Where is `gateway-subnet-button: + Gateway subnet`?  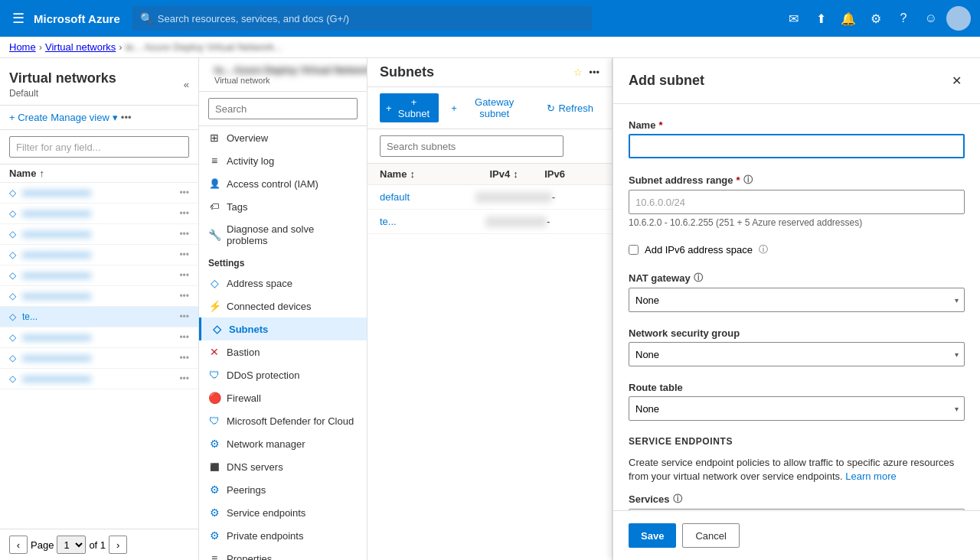 gateway-subnet-button: + Gateway subnet is located at coordinates (490, 108).